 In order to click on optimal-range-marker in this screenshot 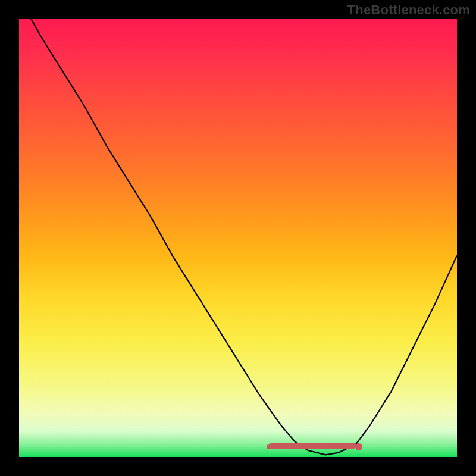, I will do `click(313, 446)`.